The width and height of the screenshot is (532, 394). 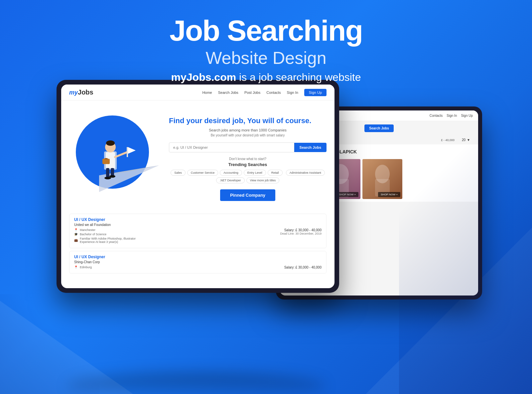 What do you see at coordinates (73, 93) in the screenshot?
I see `logo-my: my` at bounding box center [73, 93].